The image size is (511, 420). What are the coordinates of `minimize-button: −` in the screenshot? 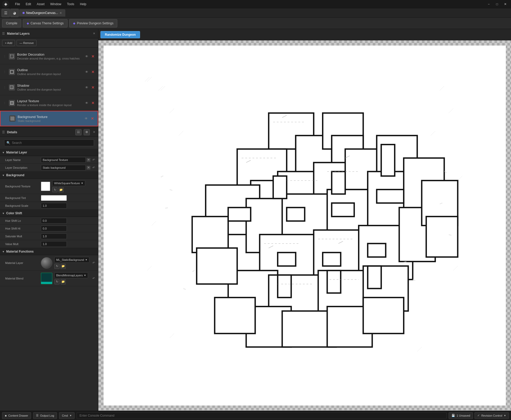 It's located at (489, 4).